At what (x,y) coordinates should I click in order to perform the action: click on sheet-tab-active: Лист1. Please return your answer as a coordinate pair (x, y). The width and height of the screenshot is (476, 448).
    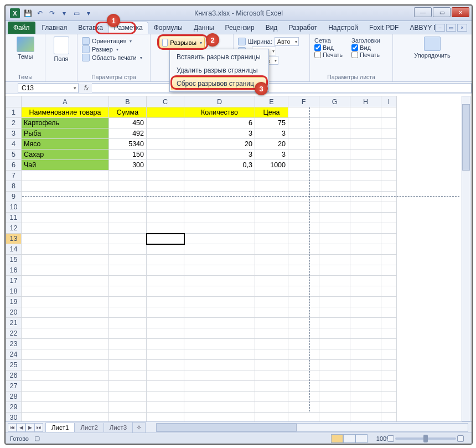
    Looking at the image, I should click on (60, 428).